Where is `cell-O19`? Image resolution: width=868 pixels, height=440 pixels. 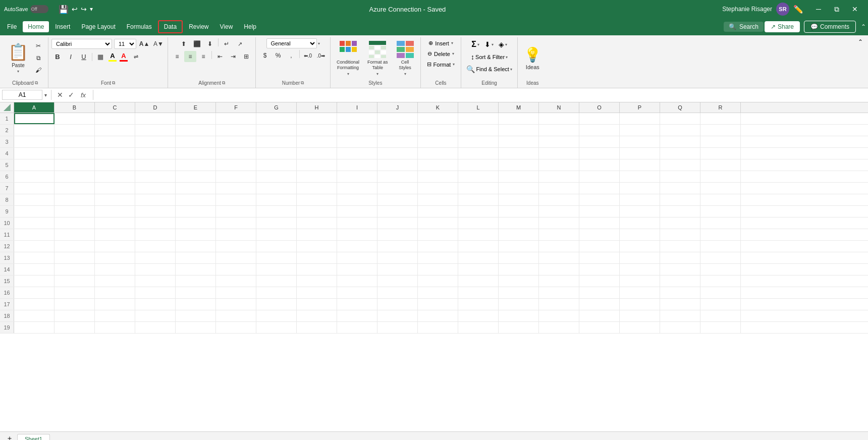
cell-O19 is located at coordinates (600, 327).